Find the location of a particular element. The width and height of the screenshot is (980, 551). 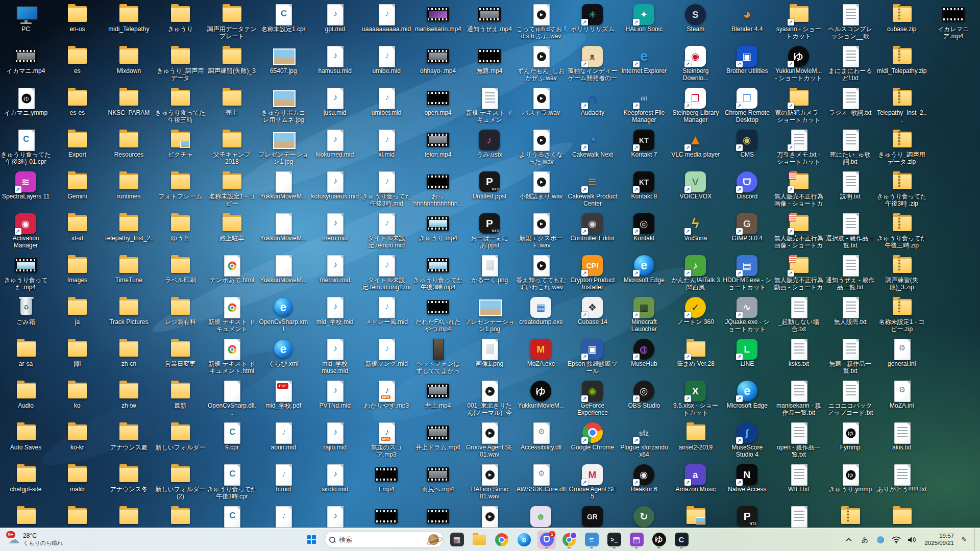

desktop-icon: 死にたい_ゅ歌詞.txt is located at coordinates (850, 147).